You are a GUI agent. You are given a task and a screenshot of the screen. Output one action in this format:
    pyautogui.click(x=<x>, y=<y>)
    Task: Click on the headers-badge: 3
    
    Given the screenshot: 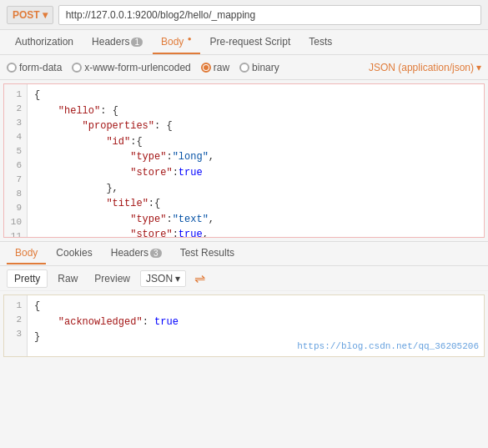 What is the action you would take?
    pyautogui.click(x=156, y=254)
    